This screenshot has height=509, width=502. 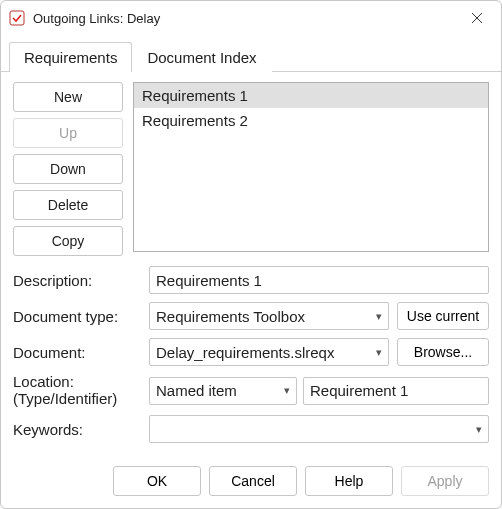 What do you see at coordinates (443, 352) in the screenshot?
I see `browse-button: Browse...` at bounding box center [443, 352].